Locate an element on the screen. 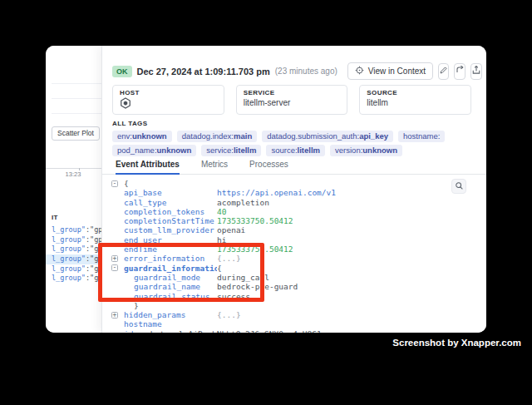 Image resolution: width=532 pixels, height=405 pixels. tag-key: datadog.submission_auth: is located at coordinates (313, 136).